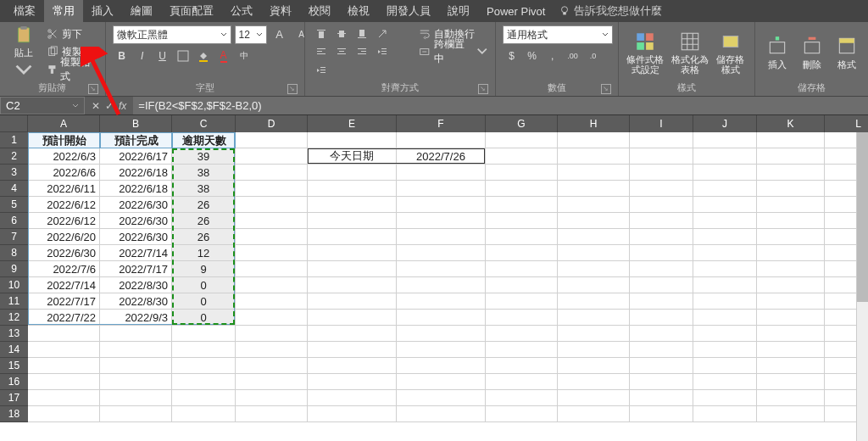 The width and height of the screenshot is (868, 441). Describe the element at coordinates (661, 253) in the screenshot. I see `cell-I8` at that location.